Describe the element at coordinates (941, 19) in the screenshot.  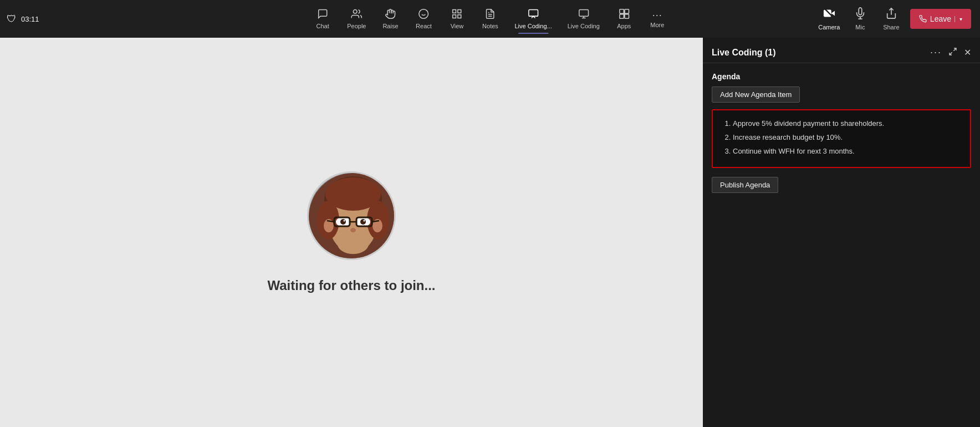
I see `leave-button: Leave ▾` at that location.